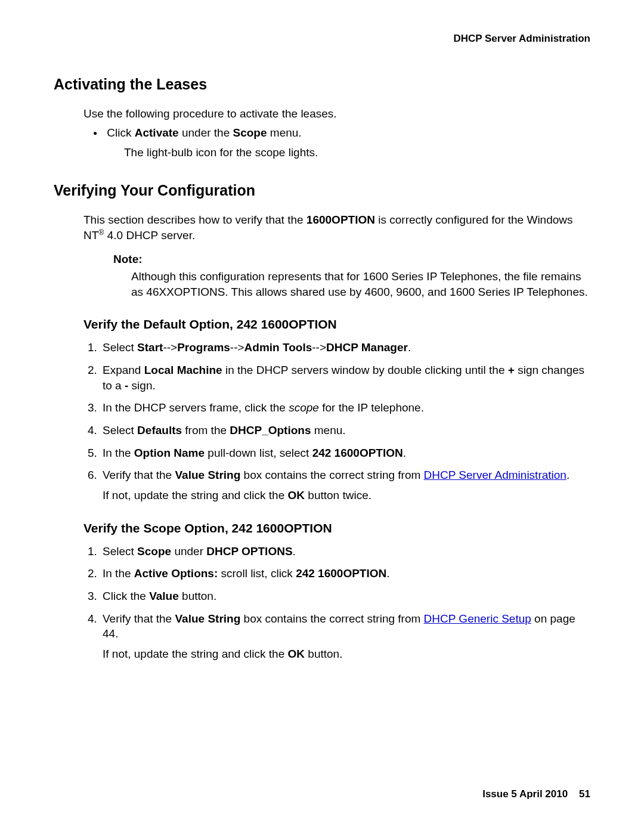 This screenshot has width=644, height=833. What do you see at coordinates (322, 85) in the screenshot?
I see `heading-activating-leases: Activating the Leases` at bounding box center [322, 85].